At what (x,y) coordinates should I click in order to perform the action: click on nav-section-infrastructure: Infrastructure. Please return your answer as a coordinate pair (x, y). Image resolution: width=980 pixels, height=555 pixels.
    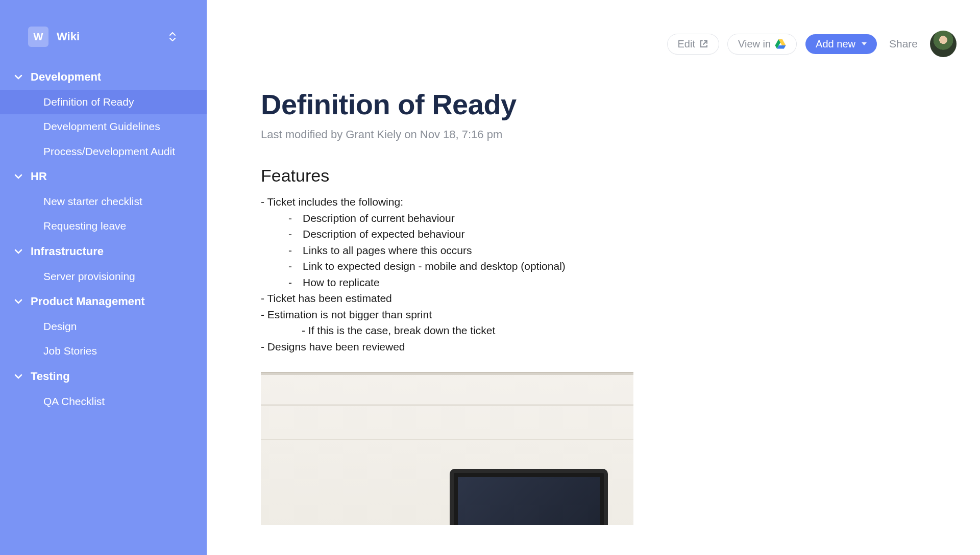
    Looking at the image, I should click on (103, 251).